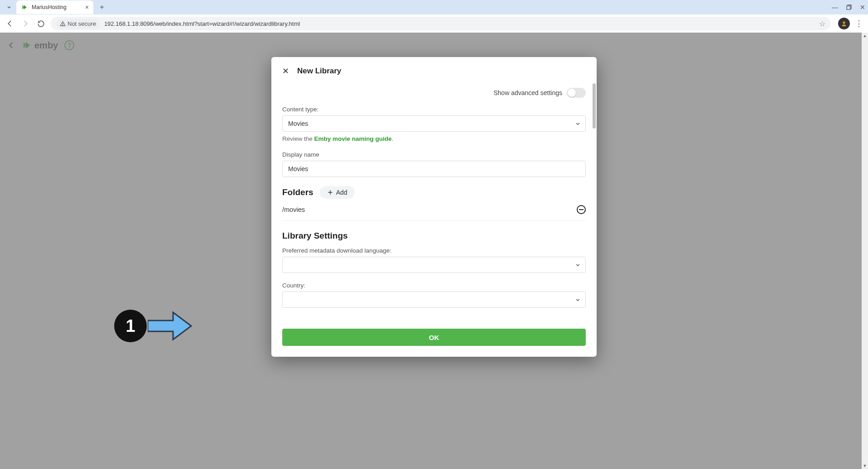  Describe the element at coordinates (294, 210) in the screenshot. I see `folder-path: /movies` at that location.